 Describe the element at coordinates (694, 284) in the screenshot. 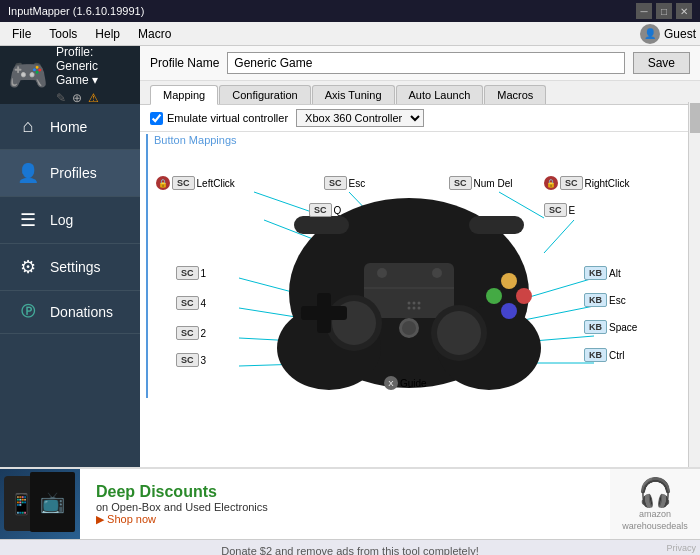

I see `scrollbar-track` at that location.